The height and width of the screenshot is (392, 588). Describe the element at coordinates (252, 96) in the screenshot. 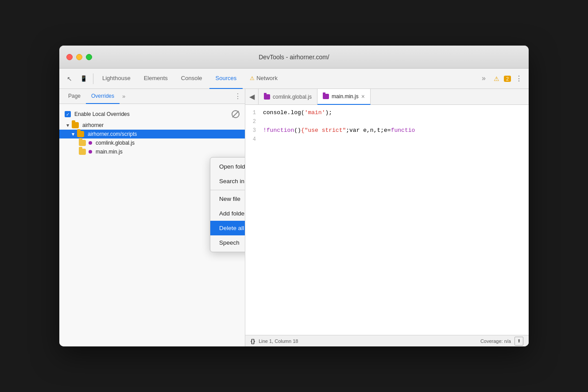

I see `back-icon: ◀` at that location.